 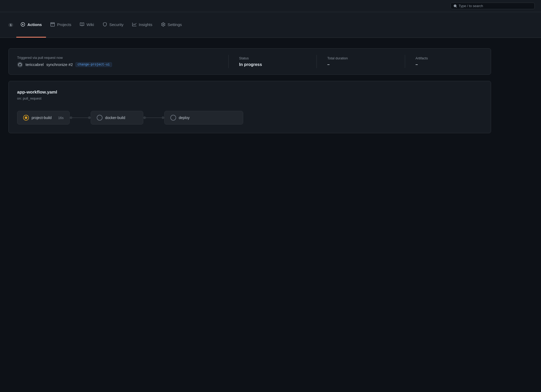 What do you see at coordinates (11, 25) in the screenshot?
I see `nav-badge: 1` at bounding box center [11, 25].